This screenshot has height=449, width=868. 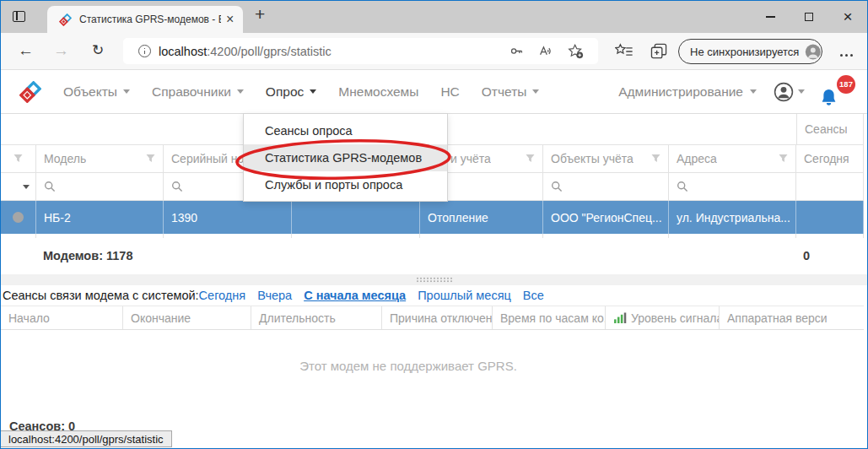 I want to click on back-button: ←, so click(x=25, y=51).